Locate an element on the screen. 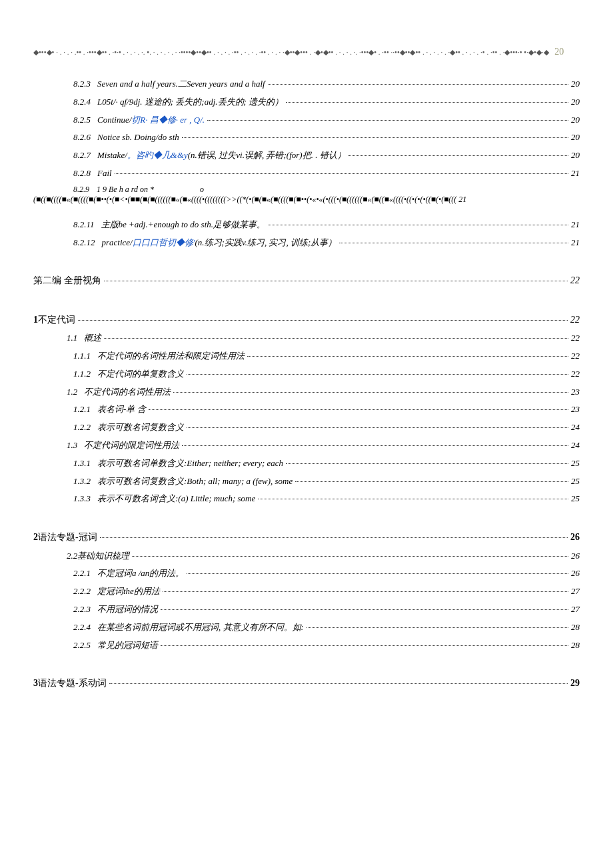 Image resolution: width=613 pixels, height=868 pixels. toc-number: 1.1.1 is located at coordinates (82, 356).